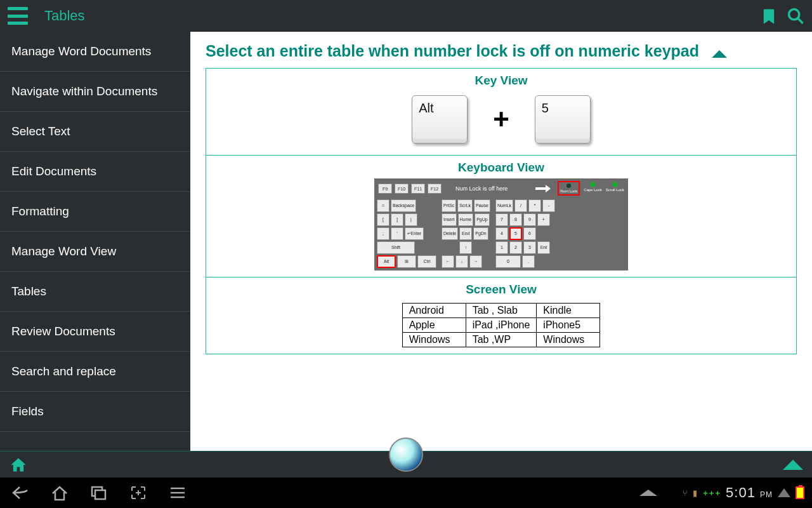 This screenshot has width=812, height=508. What do you see at coordinates (95, 52) in the screenshot?
I see `sidebar-item: Manage Word Documents` at bounding box center [95, 52].